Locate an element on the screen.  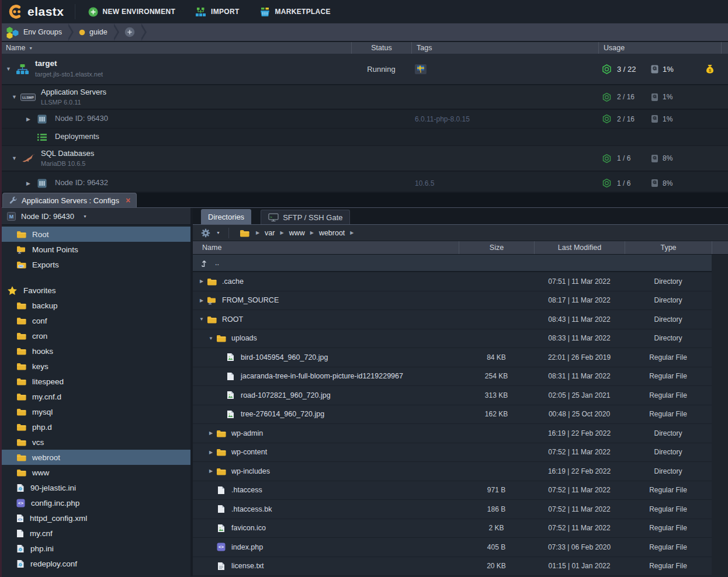
sidebar-item-www: www is located at coordinates (95, 472).